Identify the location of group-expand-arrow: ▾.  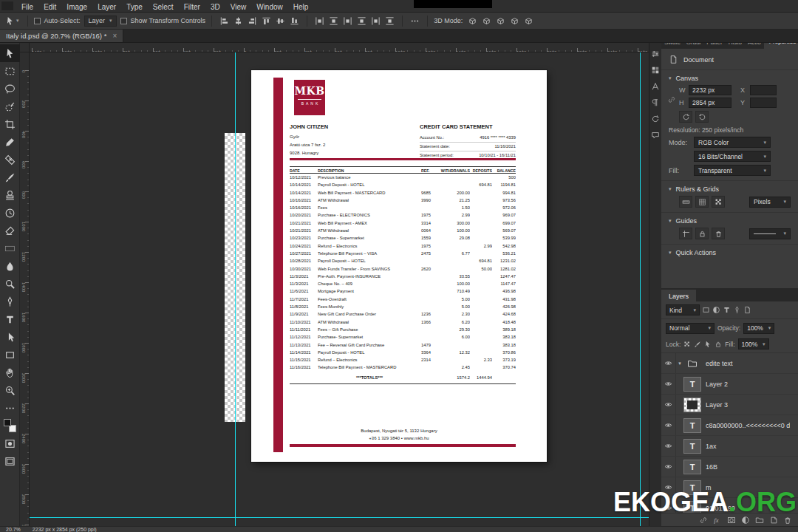
(680, 364).